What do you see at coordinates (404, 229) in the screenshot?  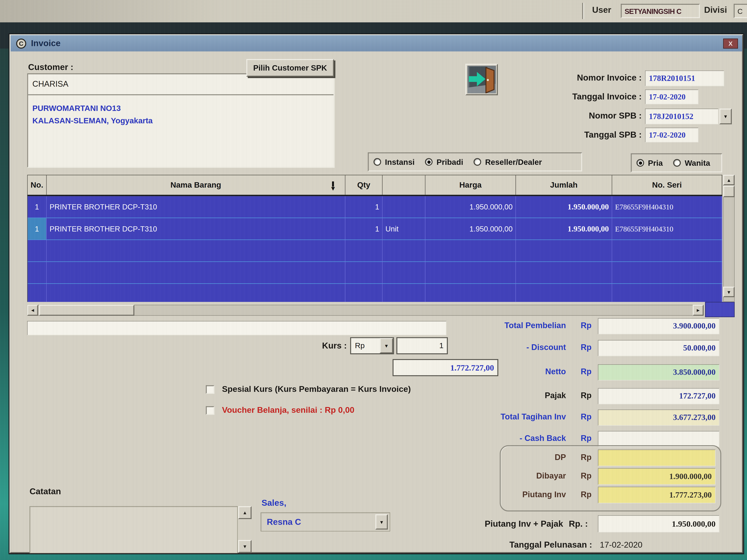 I see `cell-satuan: Unit` at bounding box center [404, 229].